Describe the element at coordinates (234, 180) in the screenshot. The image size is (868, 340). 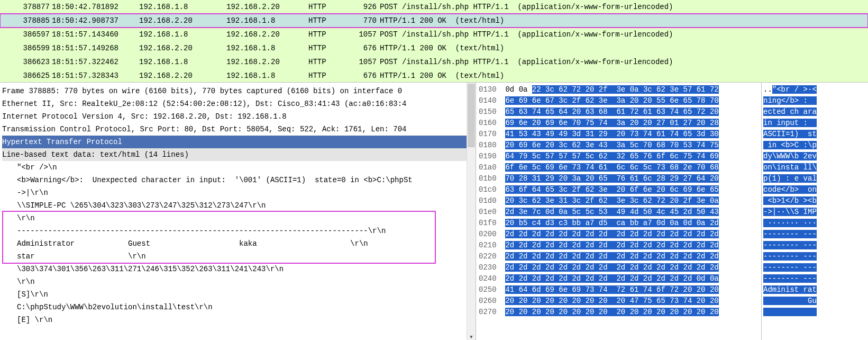
I see `detail-line: <b>Warning</b>: Unexpected character in …` at that location.